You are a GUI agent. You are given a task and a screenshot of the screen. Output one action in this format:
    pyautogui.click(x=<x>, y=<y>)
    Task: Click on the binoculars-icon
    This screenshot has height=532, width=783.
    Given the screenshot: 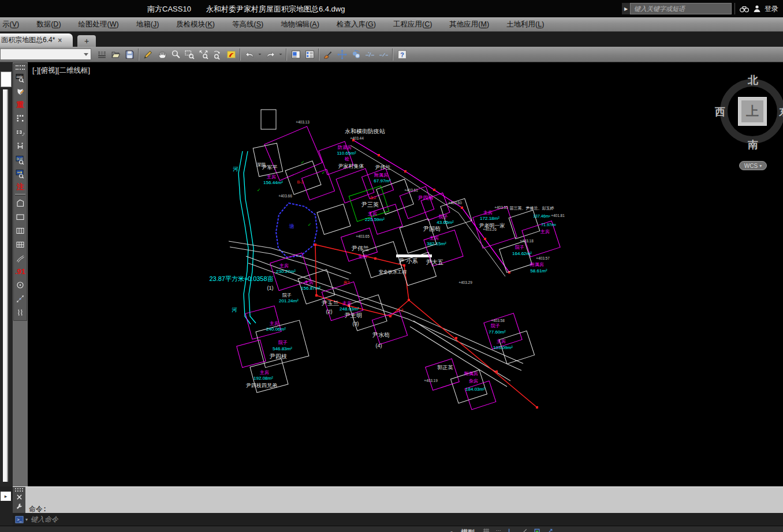 What is the action you would take?
    pyautogui.click(x=744, y=9)
    